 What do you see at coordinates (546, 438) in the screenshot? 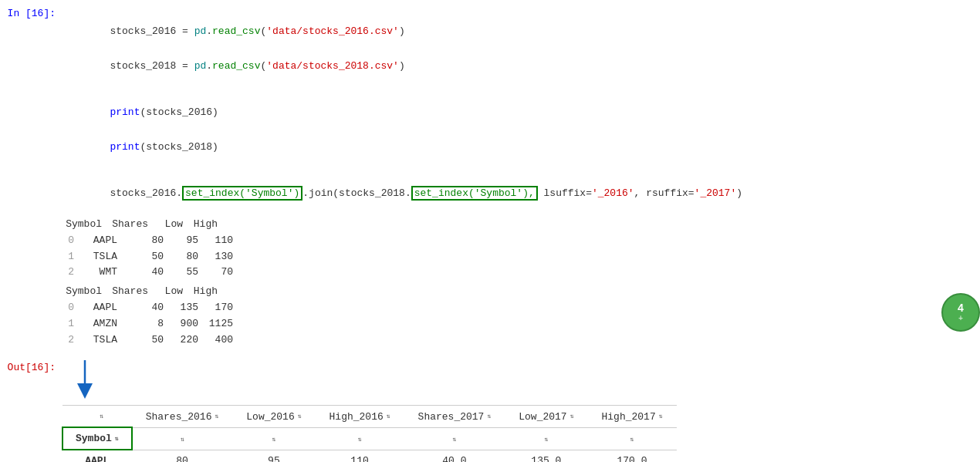
I see `df-index-sub-col5: ⇅` at bounding box center [546, 438].